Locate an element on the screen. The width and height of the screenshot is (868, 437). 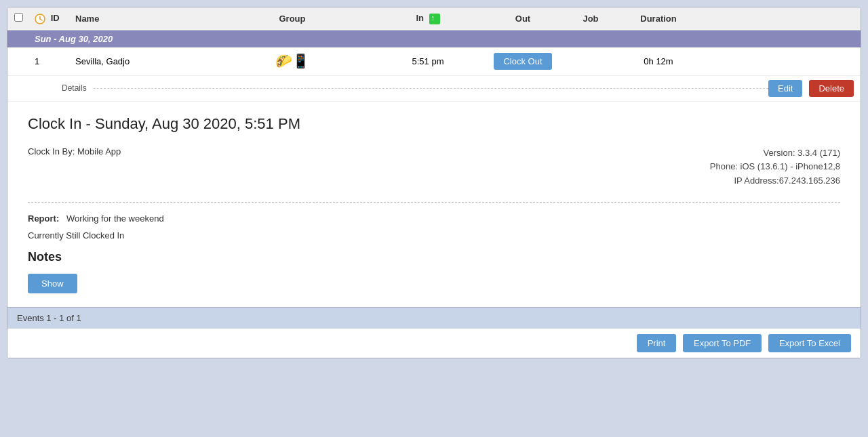
row-id: 1 is located at coordinates (55, 61).